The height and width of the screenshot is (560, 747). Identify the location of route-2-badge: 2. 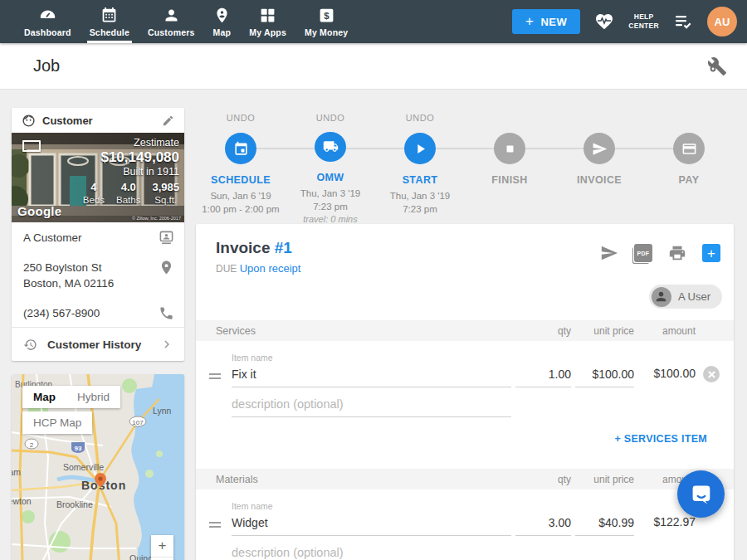
(32, 445).